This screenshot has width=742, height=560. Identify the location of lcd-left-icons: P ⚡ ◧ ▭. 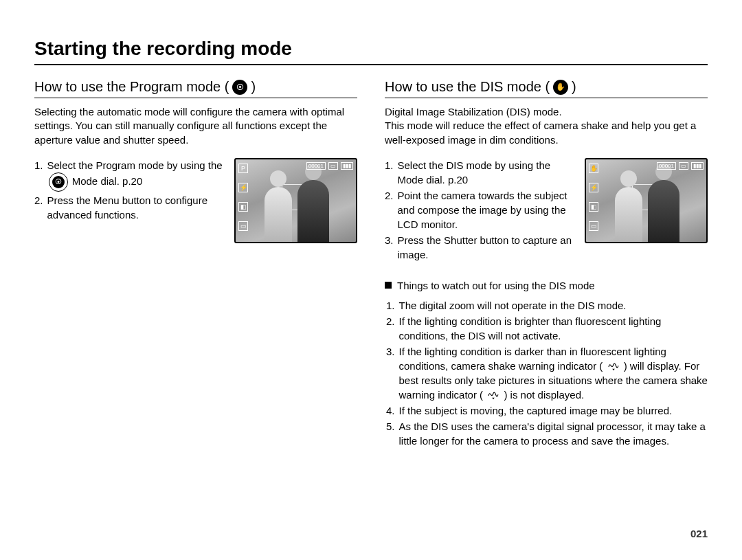
(243, 197).